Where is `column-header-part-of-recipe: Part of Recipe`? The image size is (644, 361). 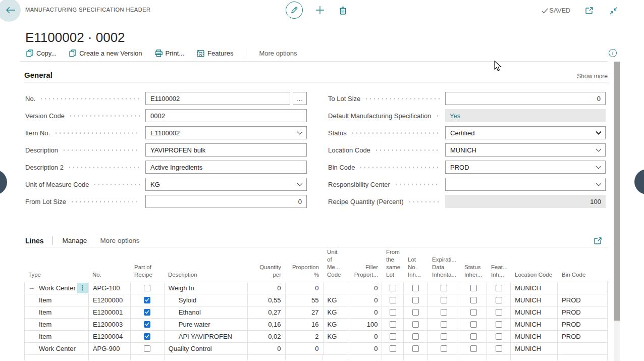
column-header-part-of-recipe: Part of Recipe is located at coordinates (147, 273).